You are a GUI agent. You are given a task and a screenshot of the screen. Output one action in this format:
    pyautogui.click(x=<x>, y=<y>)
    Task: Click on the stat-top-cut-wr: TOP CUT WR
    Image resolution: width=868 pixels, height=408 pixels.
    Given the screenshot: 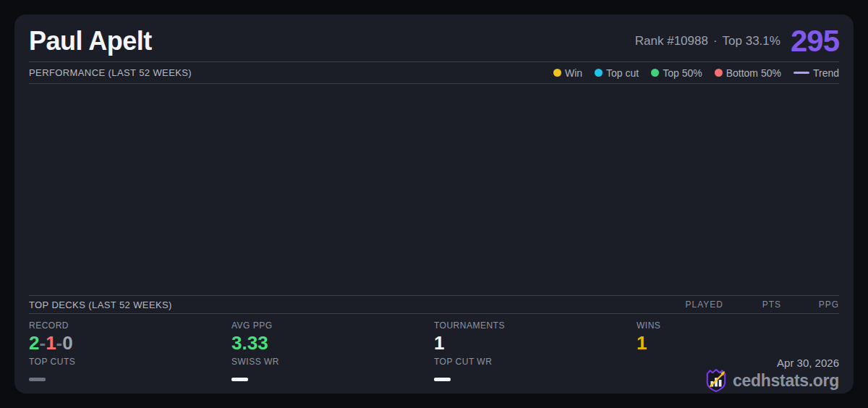 What is the action you would take?
    pyautogui.click(x=535, y=375)
    